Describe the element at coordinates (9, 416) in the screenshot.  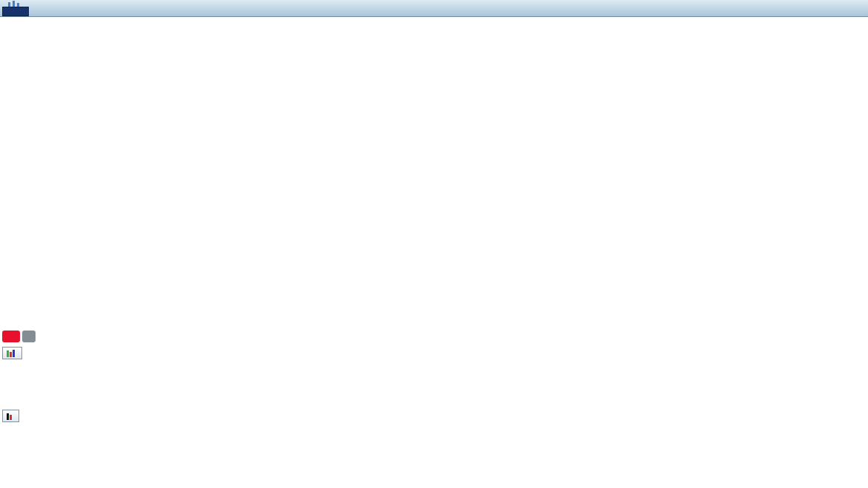
I see `smi-icon` at that location.